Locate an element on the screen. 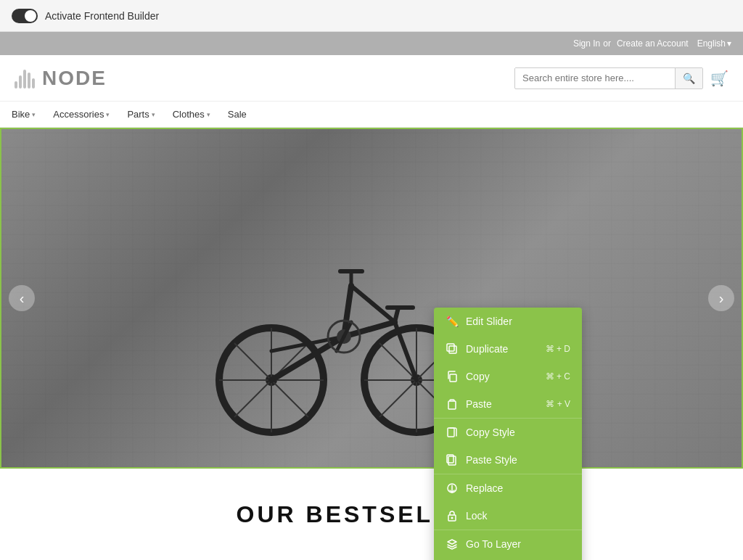 The width and height of the screenshot is (743, 560). chevron-left-icon: ‹ is located at coordinates (22, 299).